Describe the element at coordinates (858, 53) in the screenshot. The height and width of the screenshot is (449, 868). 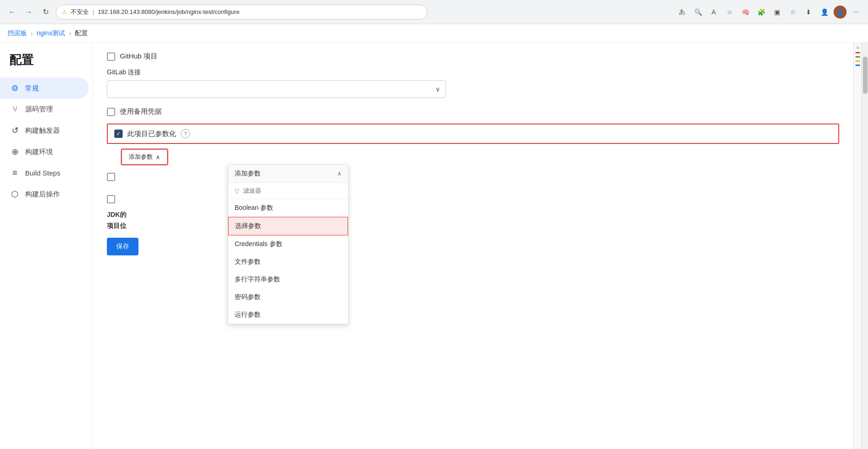
I see `right-bar-red` at that location.